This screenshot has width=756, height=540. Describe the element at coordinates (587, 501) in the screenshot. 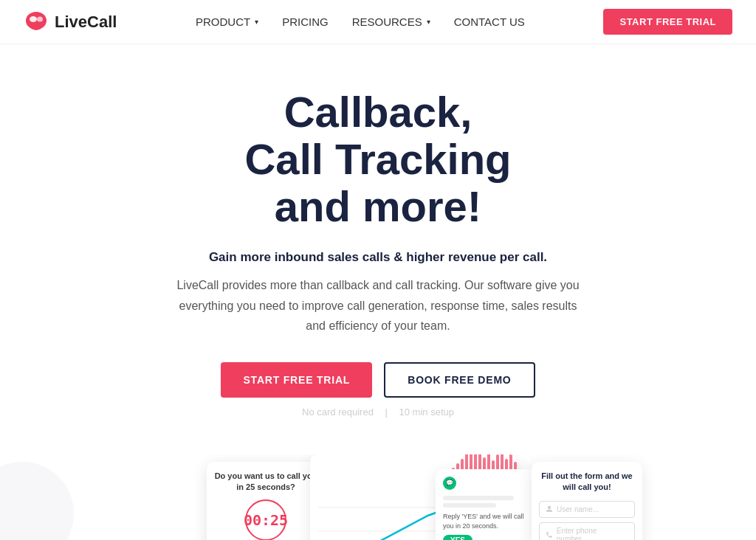

I see `form-card: Fill out the form and we will call you! …` at that location.